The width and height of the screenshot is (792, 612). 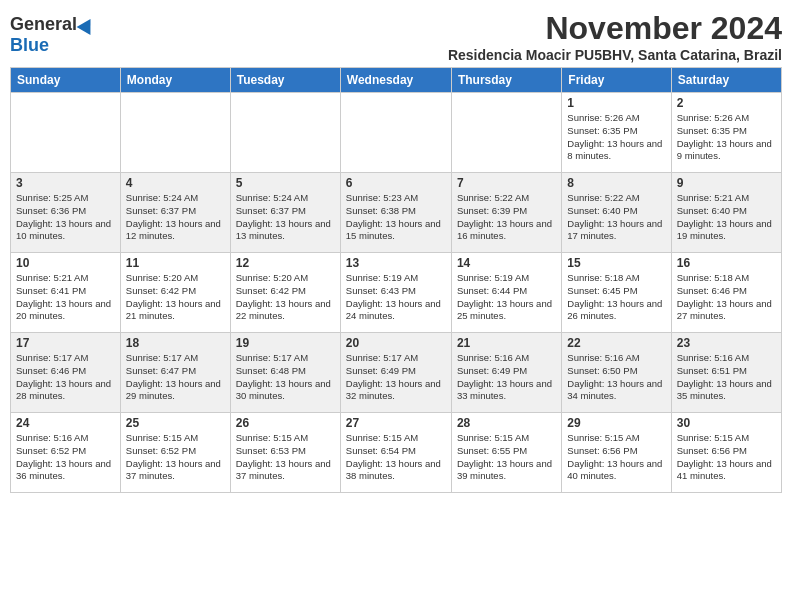 What do you see at coordinates (726, 80) in the screenshot?
I see `weekday-header: Saturday` at bounding box center [726, 80].